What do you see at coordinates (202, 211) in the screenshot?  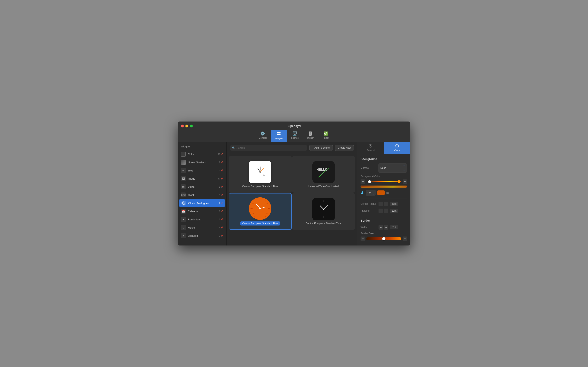 I see `sidebar-item-calendar-label: Calendar` at bounding box center [202, 211].